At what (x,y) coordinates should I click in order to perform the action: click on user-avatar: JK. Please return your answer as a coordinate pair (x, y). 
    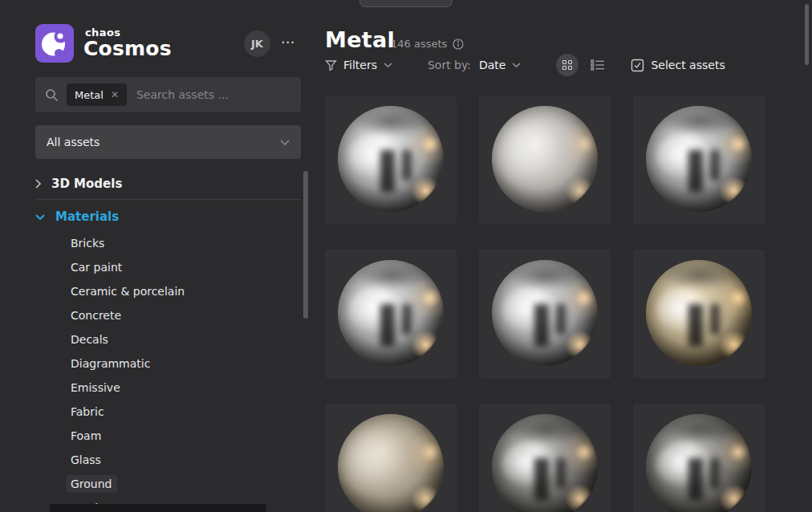
    Looking at the image, I should click on (257, 43).